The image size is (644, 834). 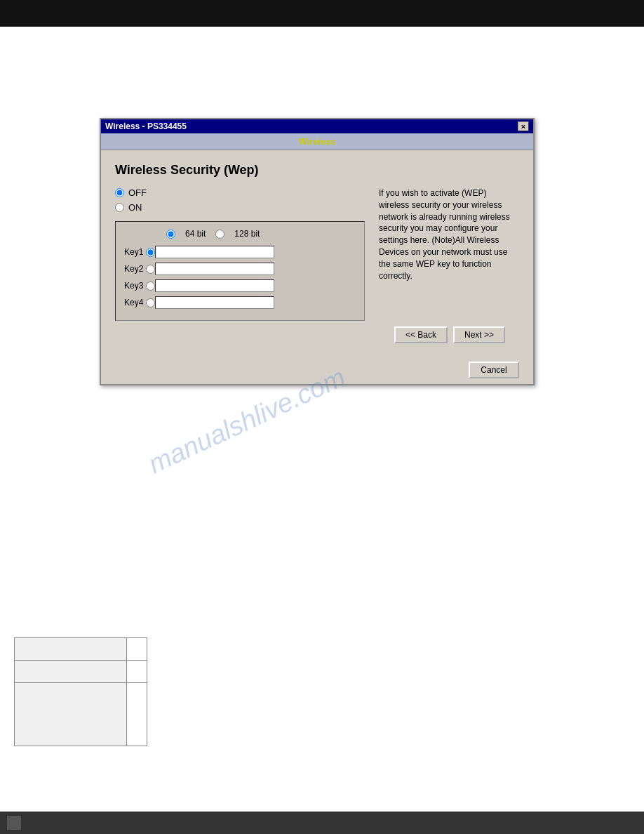 I want to click on close-button: ×, so click(x=523, y=126).